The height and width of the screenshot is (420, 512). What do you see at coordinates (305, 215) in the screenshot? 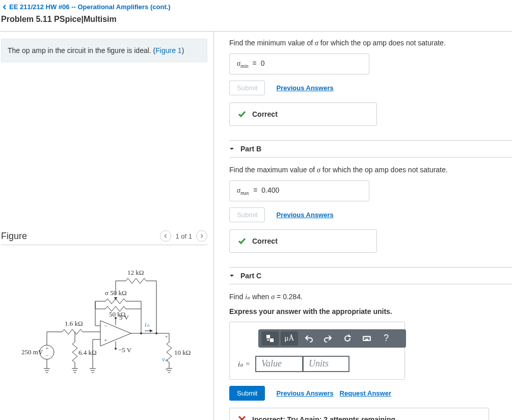
I see `part-b-previous-link: Previous Answers` at bounding box center [305, 215].